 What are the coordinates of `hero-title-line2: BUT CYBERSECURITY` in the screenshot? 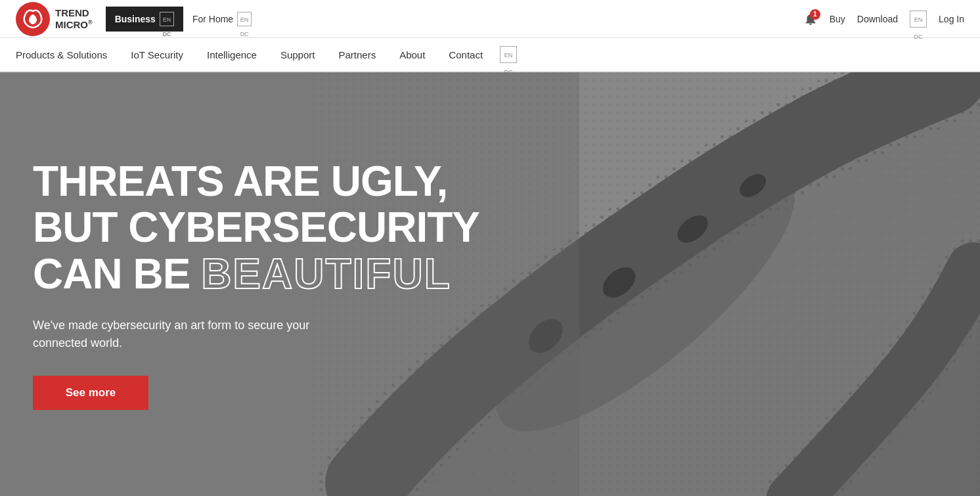 It's located at (263, 227).